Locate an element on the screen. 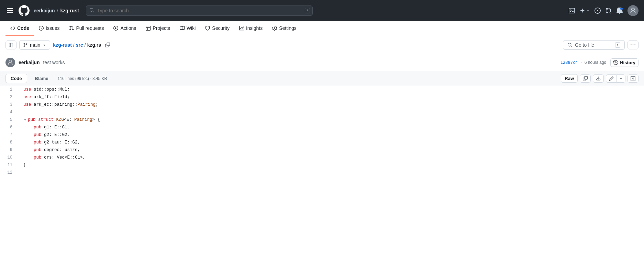 The width and height of the screenshot is (644, 266). table-row: 2 use ark_ff::Field; is located at coordinates (322, 97).